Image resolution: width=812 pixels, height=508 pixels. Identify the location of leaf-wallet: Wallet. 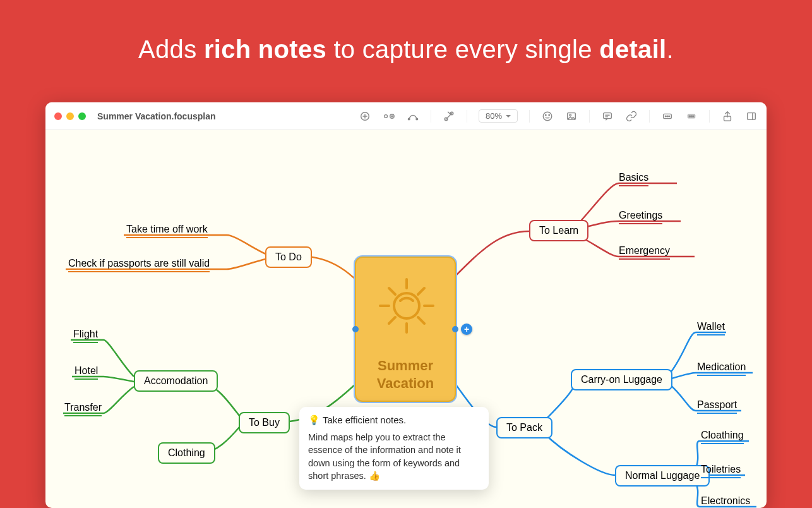
(711, 329).